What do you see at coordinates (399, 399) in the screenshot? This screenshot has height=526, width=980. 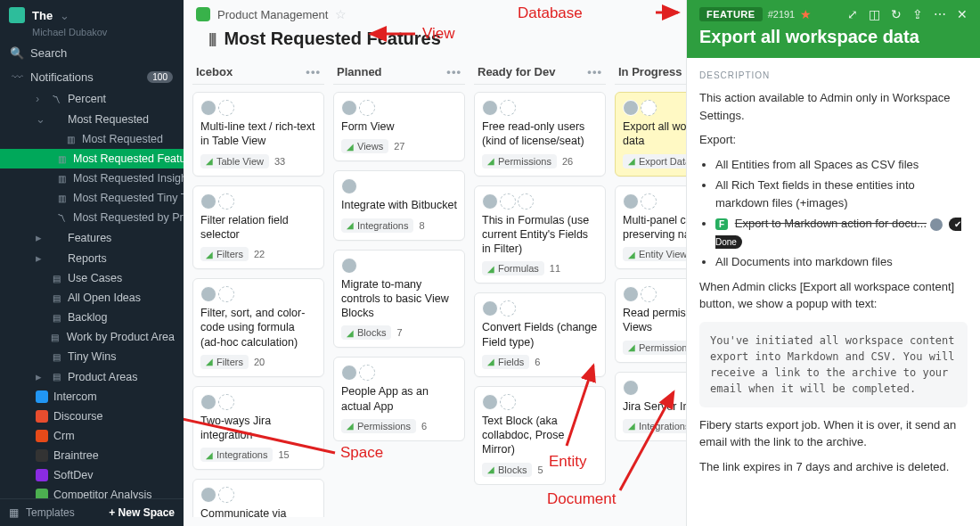 I see `board-card: People App as an actual App◢Permissions6` at bounding box center [399, 399].